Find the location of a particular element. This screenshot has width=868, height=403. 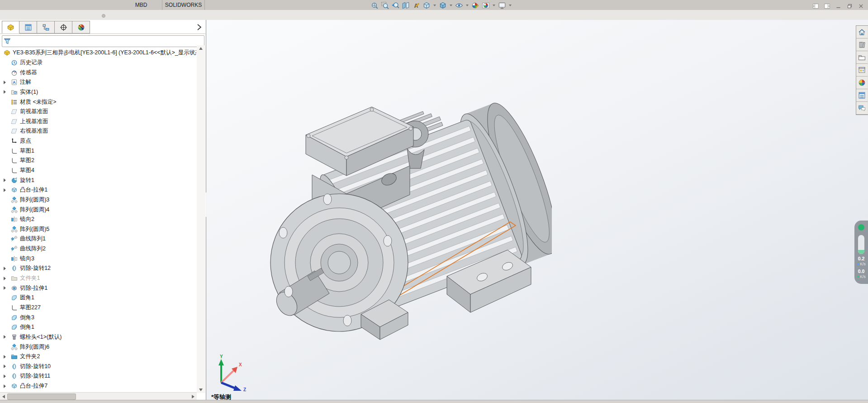

network-speed-widget: 0.2 K/s 0.0 K/s is located at coordinates (861, 252).